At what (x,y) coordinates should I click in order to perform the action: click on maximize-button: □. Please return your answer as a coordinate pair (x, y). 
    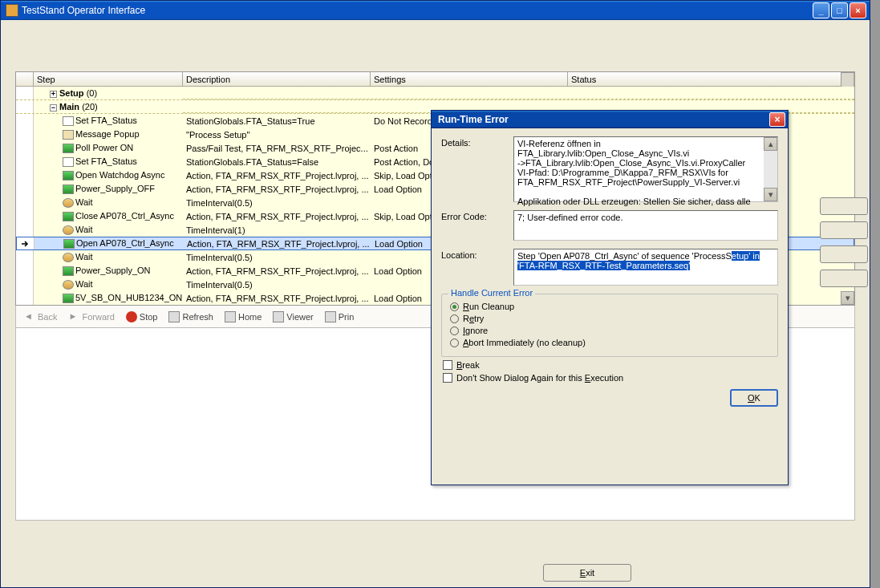
    Looking at the image, I should click on (839, 10).